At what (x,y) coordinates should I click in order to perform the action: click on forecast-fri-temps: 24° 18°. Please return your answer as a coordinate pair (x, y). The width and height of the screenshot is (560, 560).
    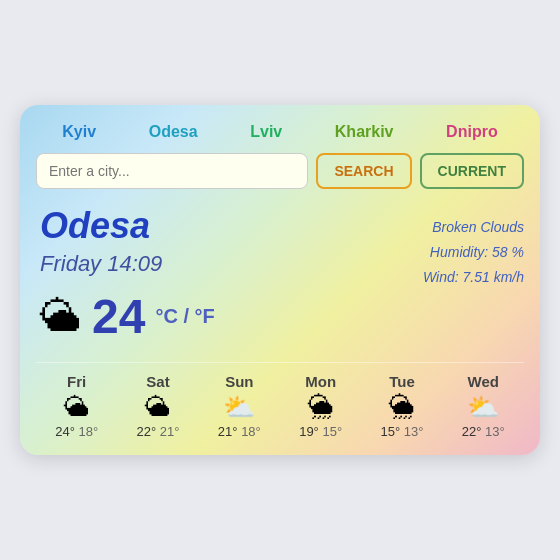
    Looking at the image, I should click on (76, 432).